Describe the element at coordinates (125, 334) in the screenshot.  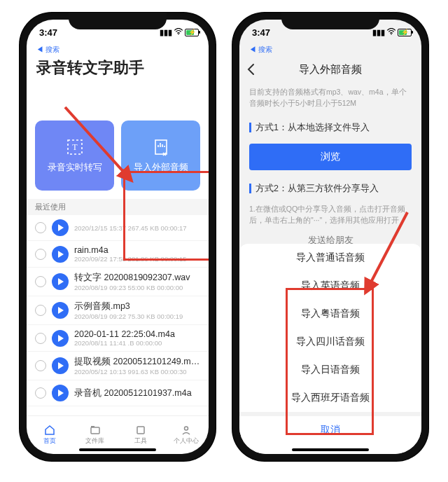
I see `file-name: 2020-01-11 22:25:04.m4a` at that location.